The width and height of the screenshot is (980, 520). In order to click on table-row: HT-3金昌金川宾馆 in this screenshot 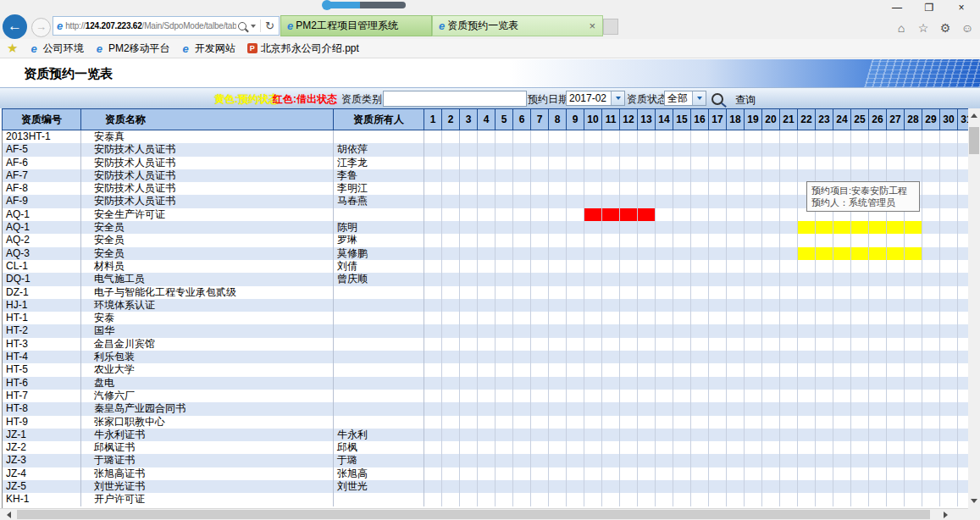, I will do `click(485, 344)`.